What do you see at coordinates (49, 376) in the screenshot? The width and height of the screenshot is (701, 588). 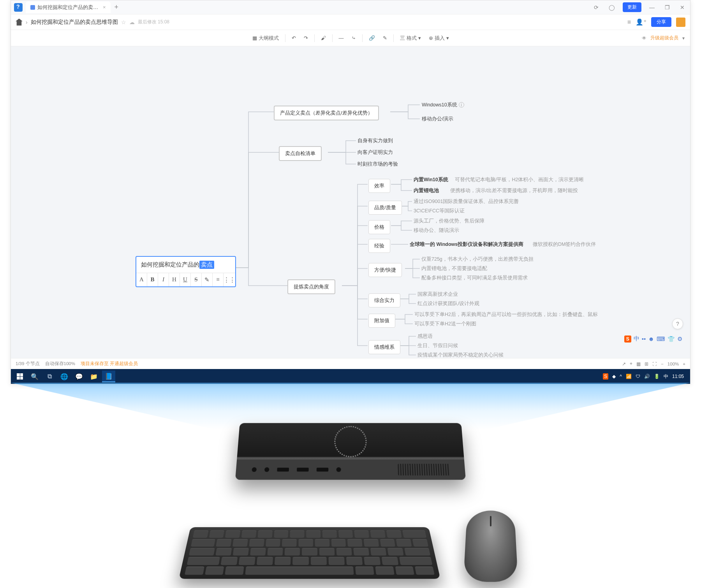 I see `taskview-icon: ⧉` at bounding box center [49, 376].